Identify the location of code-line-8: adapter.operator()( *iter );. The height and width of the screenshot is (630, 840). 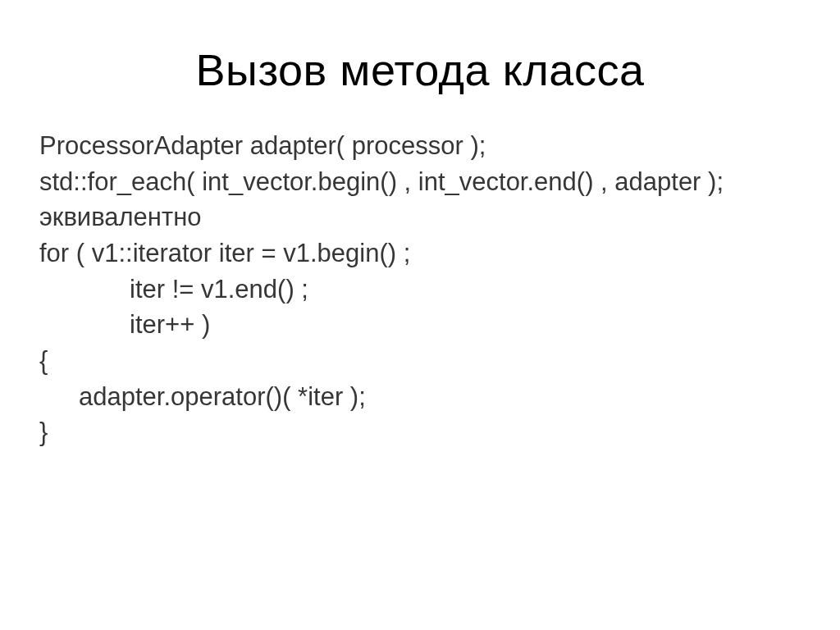
(420, 397).